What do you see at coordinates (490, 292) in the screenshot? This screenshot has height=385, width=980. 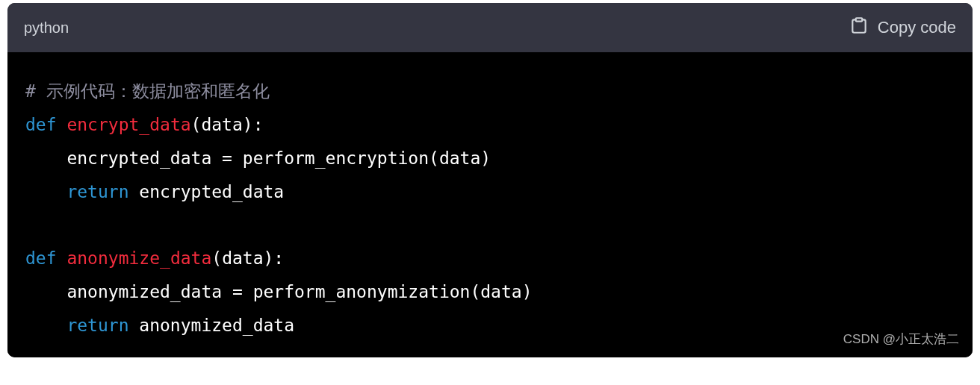 I see `code-line: anonymized_data = perform_anonymization(…` at bounding box center [490, 292].